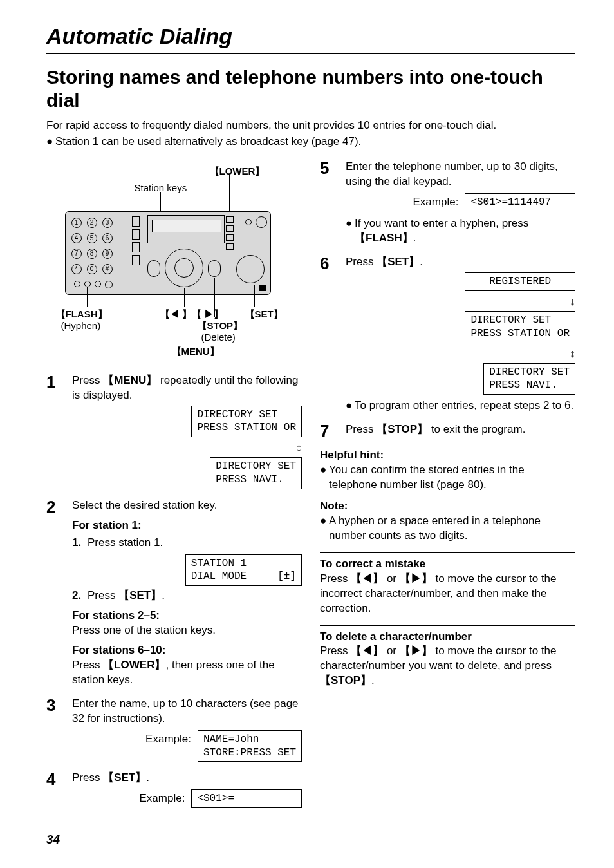 The image size is (614, 868). I want to click on intro-bullet-text: Station 1 can be used alternatively as b…, so click(315, 142).